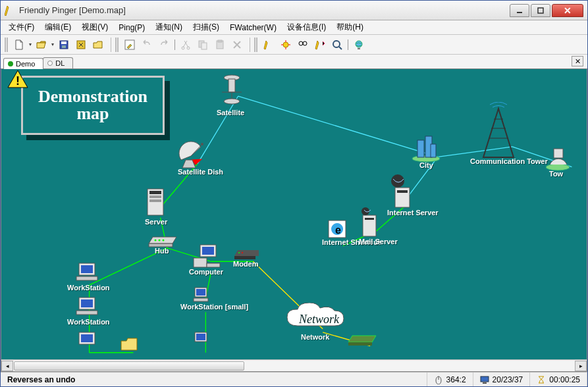  Describe the element at coordinates (320, 45) in the screenshot. I see `trace-button` at that location.